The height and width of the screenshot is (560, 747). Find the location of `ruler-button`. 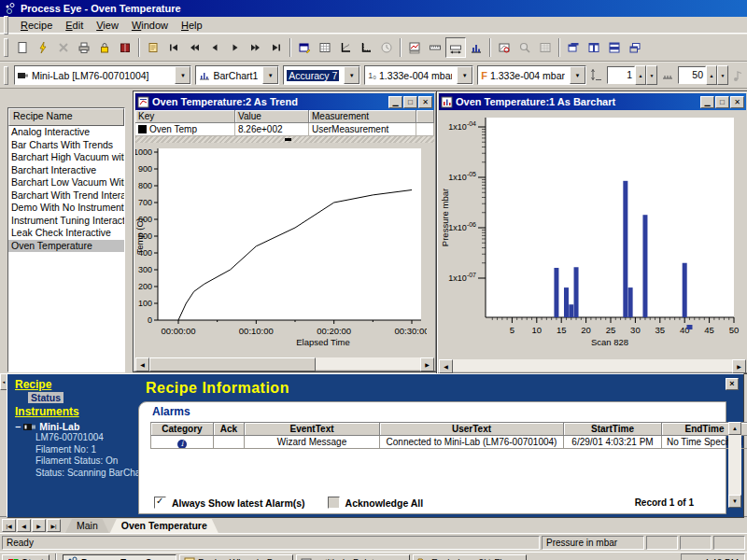

ruler-button is located at coordinates (435, 48).